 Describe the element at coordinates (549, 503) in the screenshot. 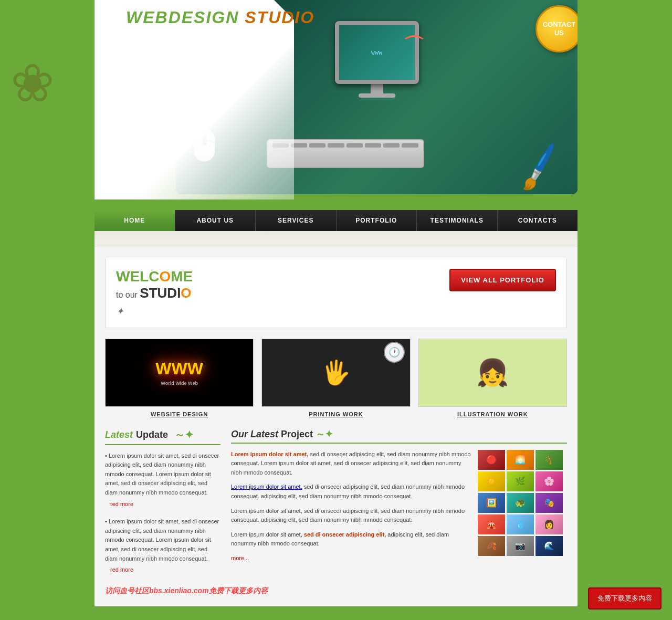

I see `thumb-cell-9: 🎭` at that location.